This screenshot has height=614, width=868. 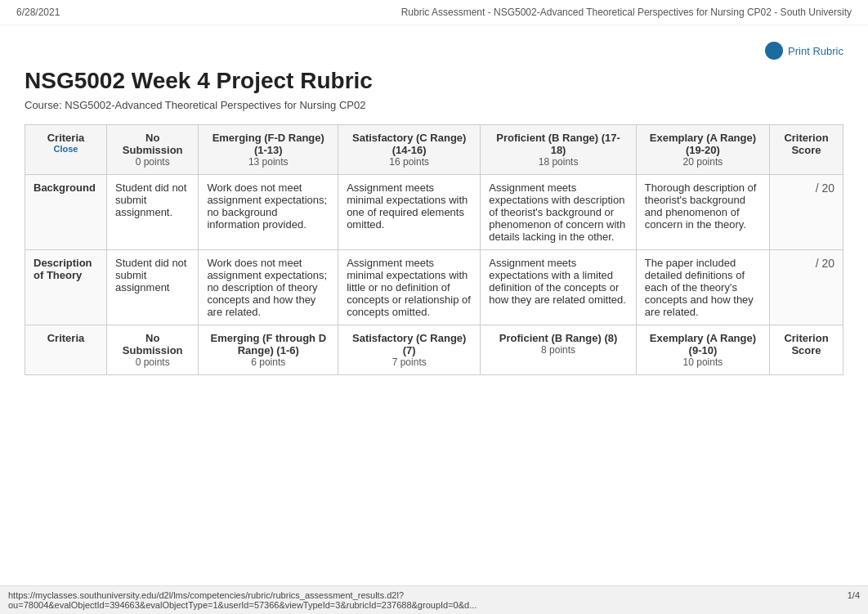 I want to click on score-cell-0: / 20, so click(x=807, y=213).